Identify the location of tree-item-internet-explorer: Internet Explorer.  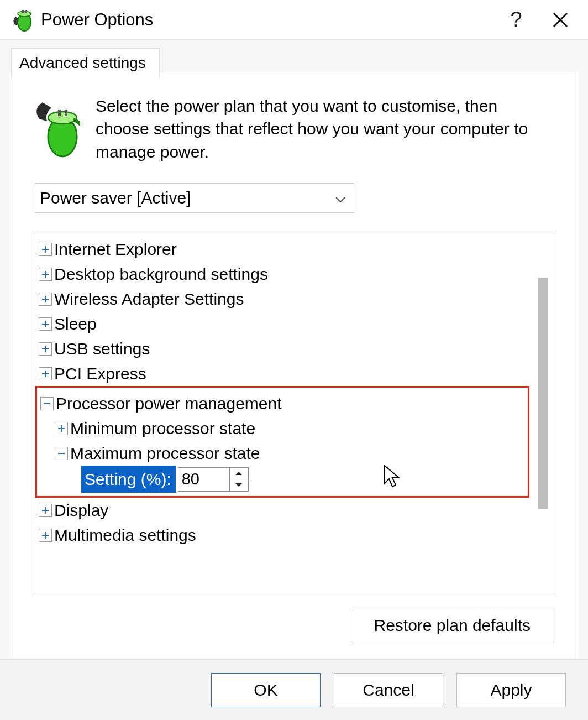
(283, 249).